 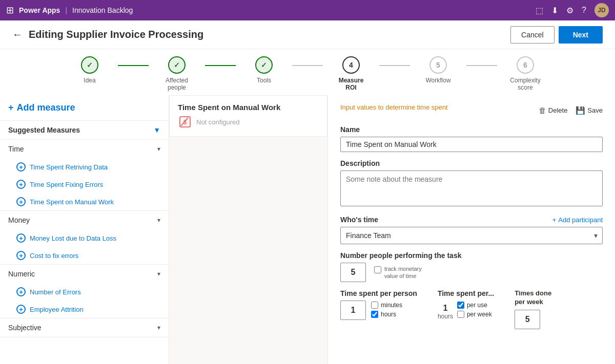 I want to click on time-per-person-value: 1, so click(x=353, y=310).